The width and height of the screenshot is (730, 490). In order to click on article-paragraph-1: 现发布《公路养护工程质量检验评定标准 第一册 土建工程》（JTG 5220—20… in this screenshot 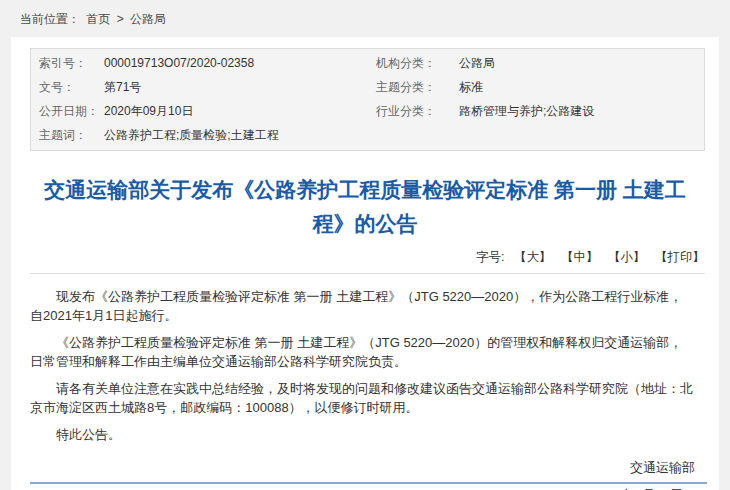, I will do `click(362, 306)`.